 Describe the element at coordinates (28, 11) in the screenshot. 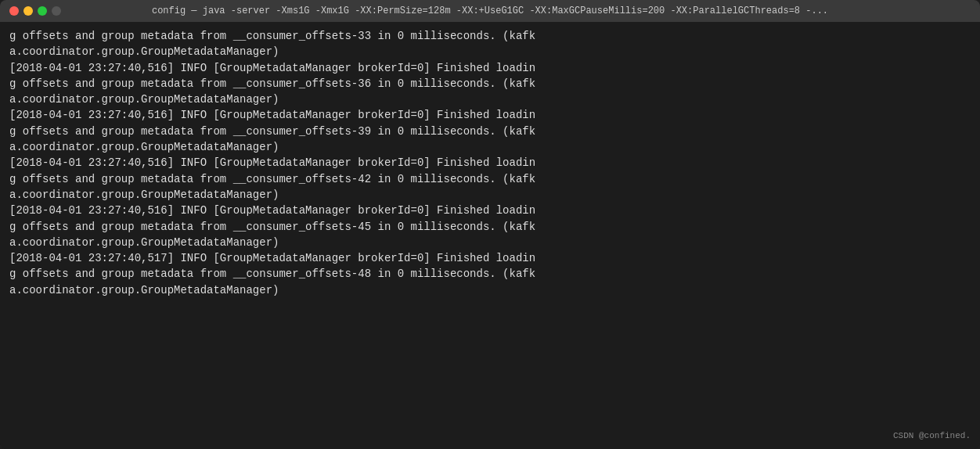

I see `minimize-button` at that location.